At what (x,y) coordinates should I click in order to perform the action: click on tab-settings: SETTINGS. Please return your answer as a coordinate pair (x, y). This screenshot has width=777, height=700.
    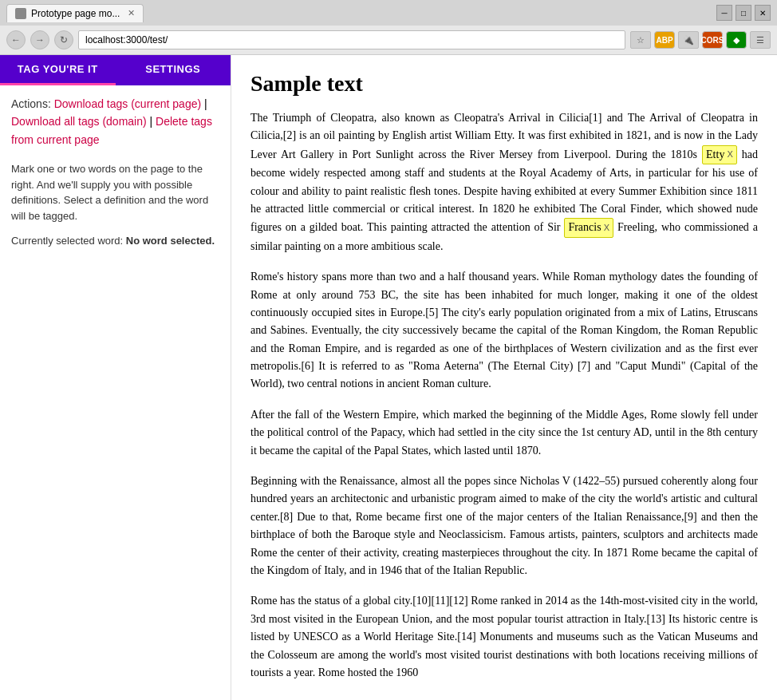
    Looking at the image, I should click on (174, 70).